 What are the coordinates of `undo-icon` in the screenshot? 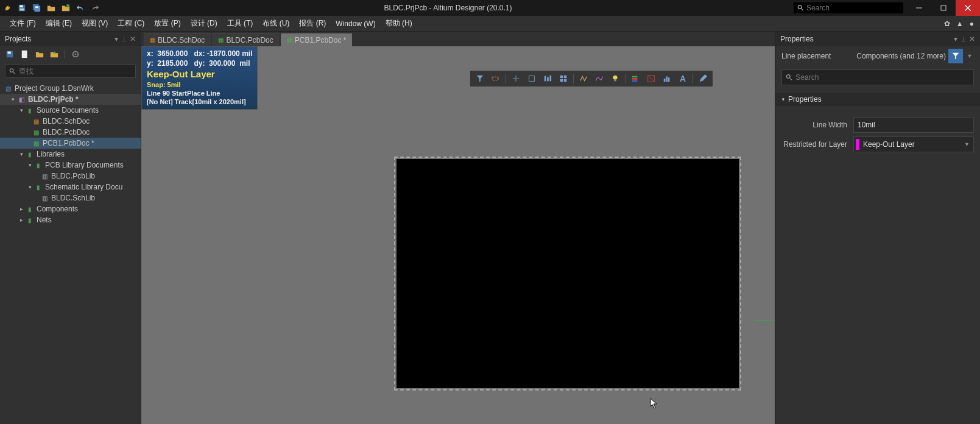 It's located at (80, 8).